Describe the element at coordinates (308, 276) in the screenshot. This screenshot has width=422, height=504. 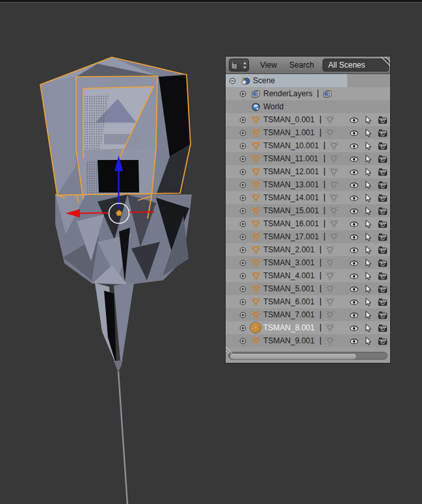
I see `outliner-row: TSMAN_4.001` at that location.